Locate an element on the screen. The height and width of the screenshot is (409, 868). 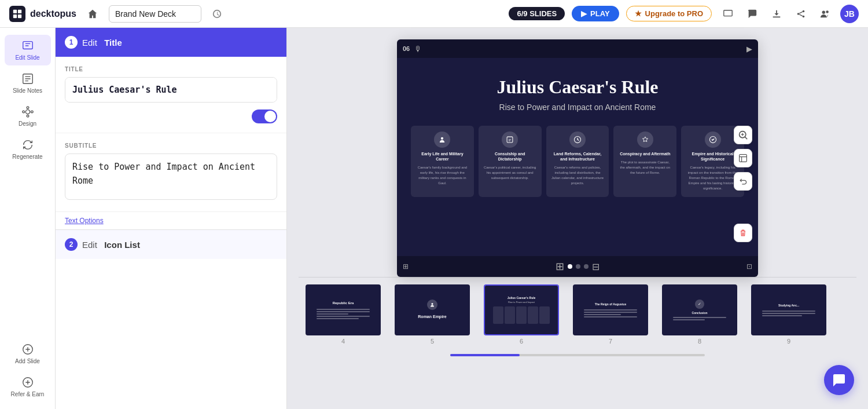
title-field-label: TITLE is located at coordinates (171, 70).